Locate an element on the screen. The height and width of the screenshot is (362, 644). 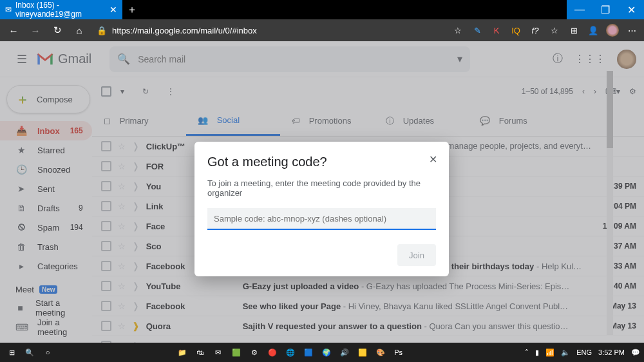
refresh-button: ↻ is located at coordinates (57, 30).